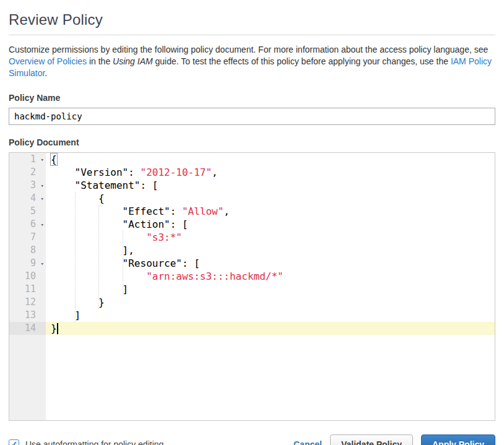  I want to click on gutter-line-number: 6▾, so click(27, 224).